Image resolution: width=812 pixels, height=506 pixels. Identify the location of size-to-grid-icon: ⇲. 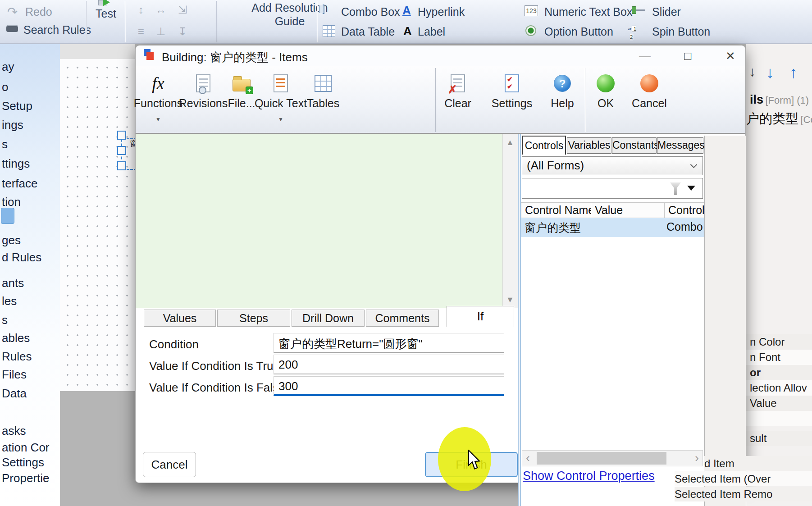
(182, 10).